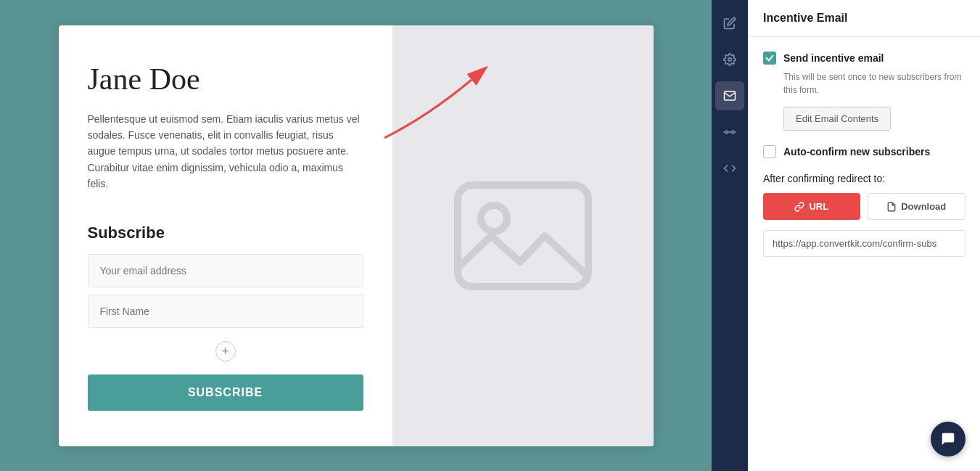  I want to click on edit-email-button: Edit Email Contents, so click(837, 119).